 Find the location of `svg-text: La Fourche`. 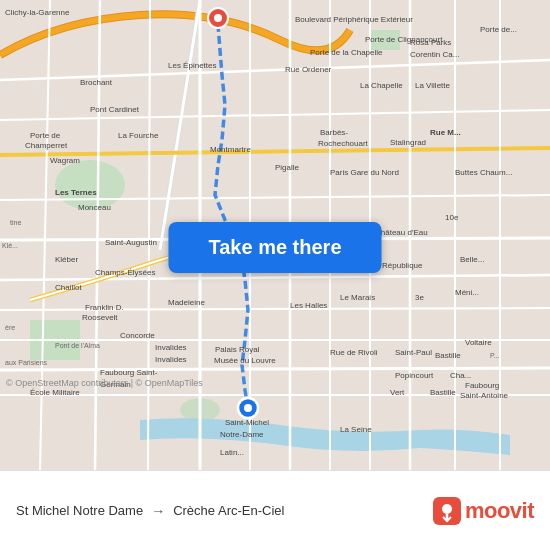

svg-text: La Fourche is located at coordinates (138, 136).